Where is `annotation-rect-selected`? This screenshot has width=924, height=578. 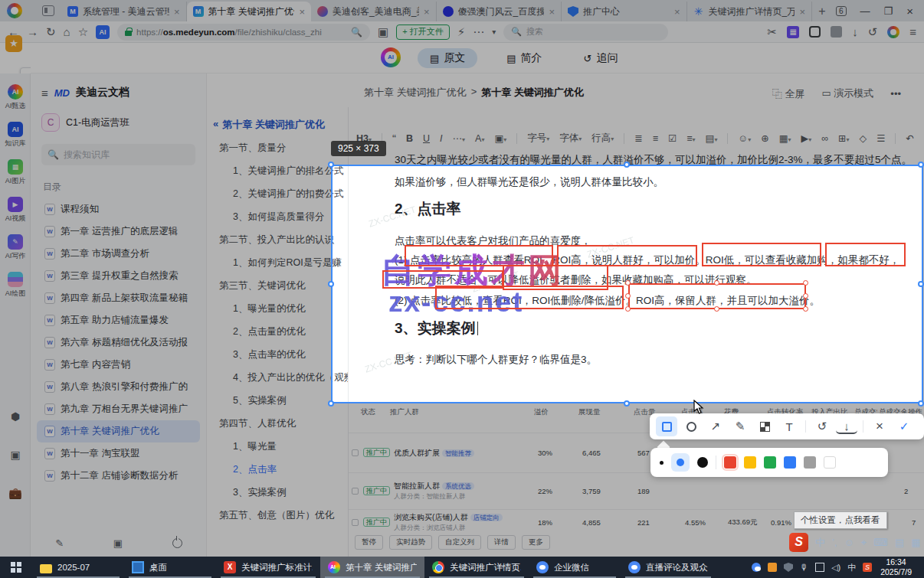
annotation-rect-selected is located at coordinates (717, 296).